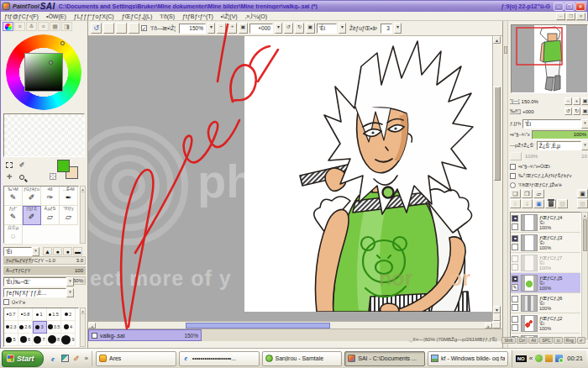 This screenshot has height=368, width=588. I want to click on taskbar-button: Ares, so click(136, 359).